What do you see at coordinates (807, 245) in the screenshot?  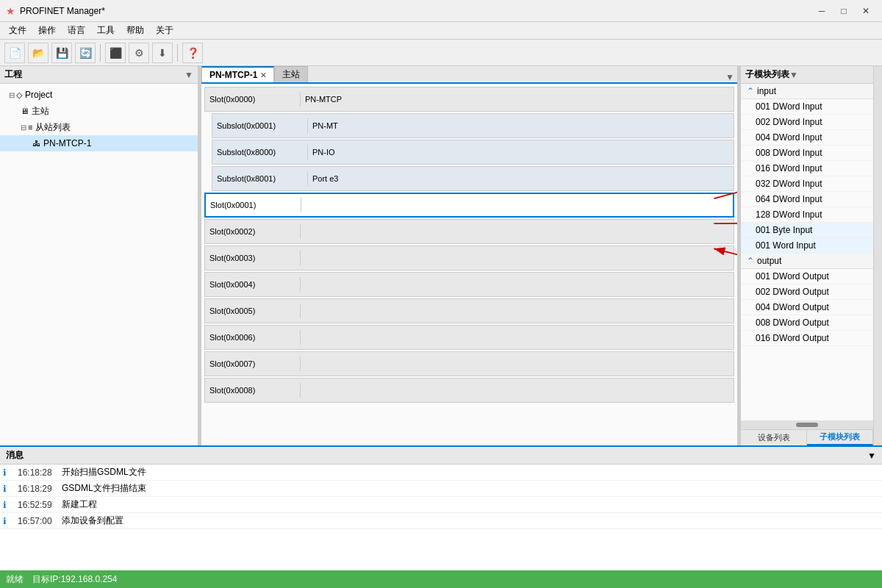 I see `module-item-001-Word-Input: 001 Word Input` at bounding box center [807, 245].